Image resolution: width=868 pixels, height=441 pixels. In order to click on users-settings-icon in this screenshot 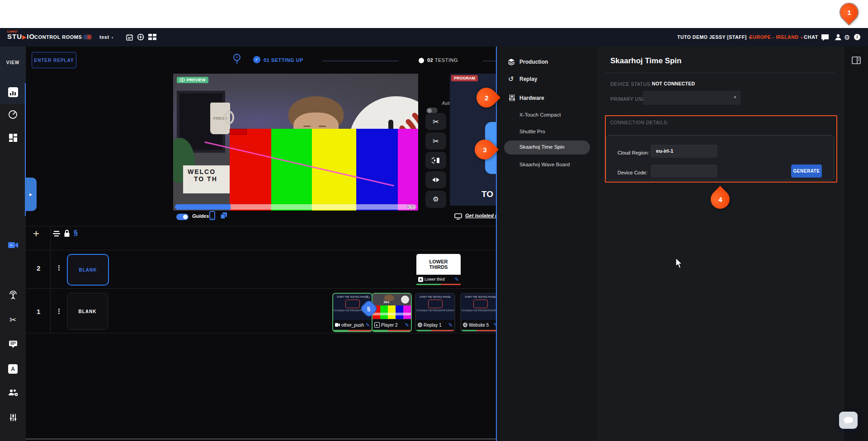, I will do `click(13, 393)`.